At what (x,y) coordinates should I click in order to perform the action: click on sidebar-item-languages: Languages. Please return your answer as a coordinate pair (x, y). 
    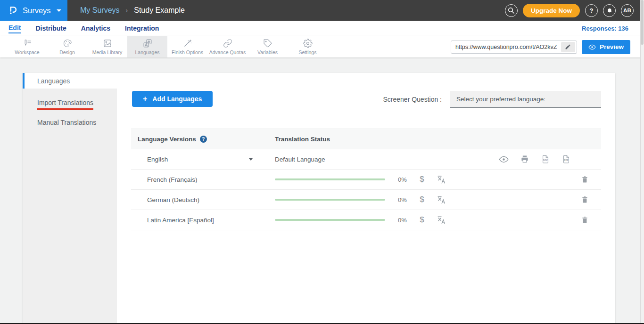
    Looking at the image, I should click on (70, 81).